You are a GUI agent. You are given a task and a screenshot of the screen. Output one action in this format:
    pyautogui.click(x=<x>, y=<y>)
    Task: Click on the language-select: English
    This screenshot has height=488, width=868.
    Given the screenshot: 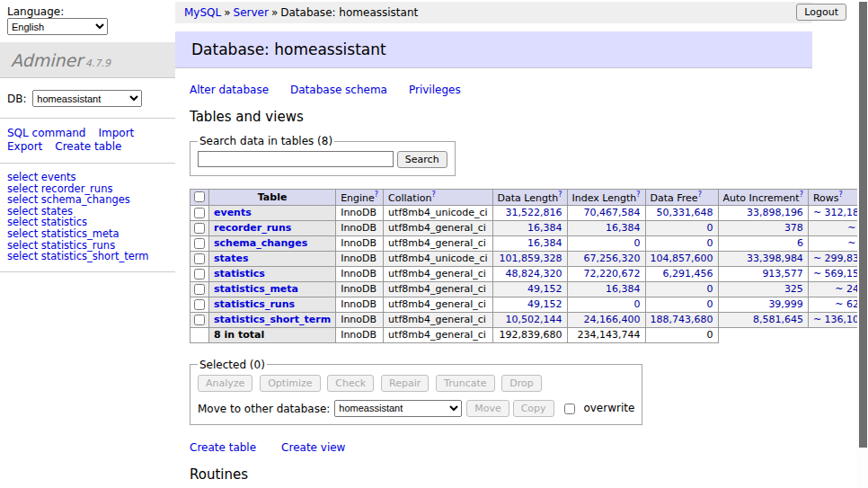 What is the action you would take?
    pyautogui.click(x=58, y=27)
    